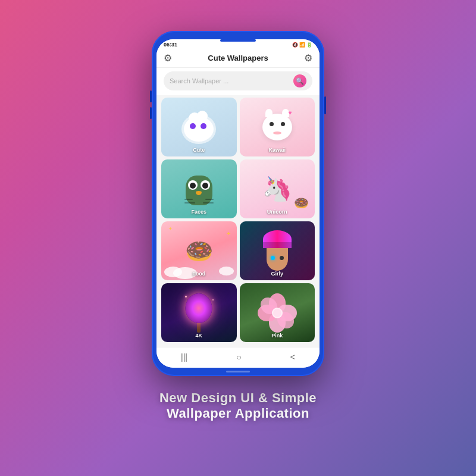 This screenshot has width=476, height=476. Describe the element at coordinates (277, 127) in the screenshot. I see `category-kawaii: ♥ Kawaii` at that location.